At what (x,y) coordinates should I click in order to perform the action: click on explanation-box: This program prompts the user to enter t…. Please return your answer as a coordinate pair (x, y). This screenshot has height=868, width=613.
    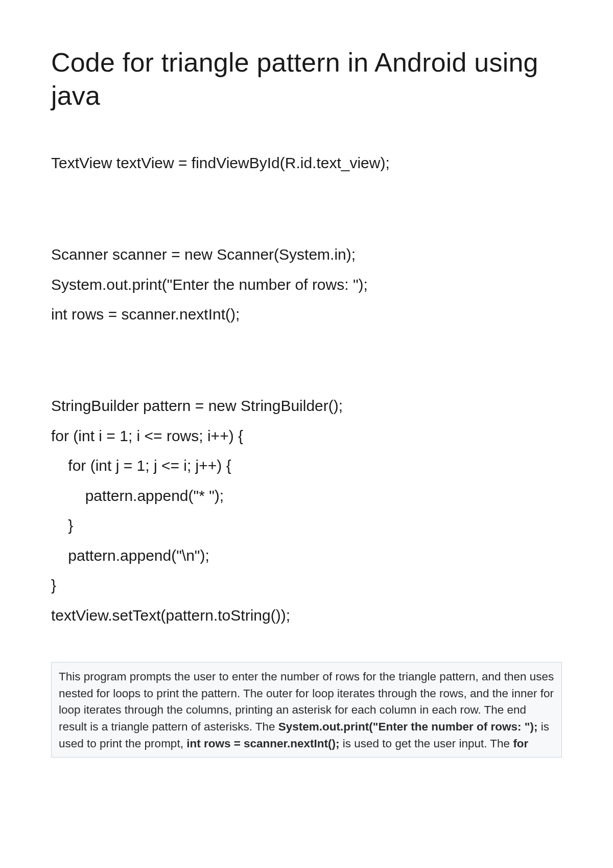
    Looking at the image, I should click on (306, 710).